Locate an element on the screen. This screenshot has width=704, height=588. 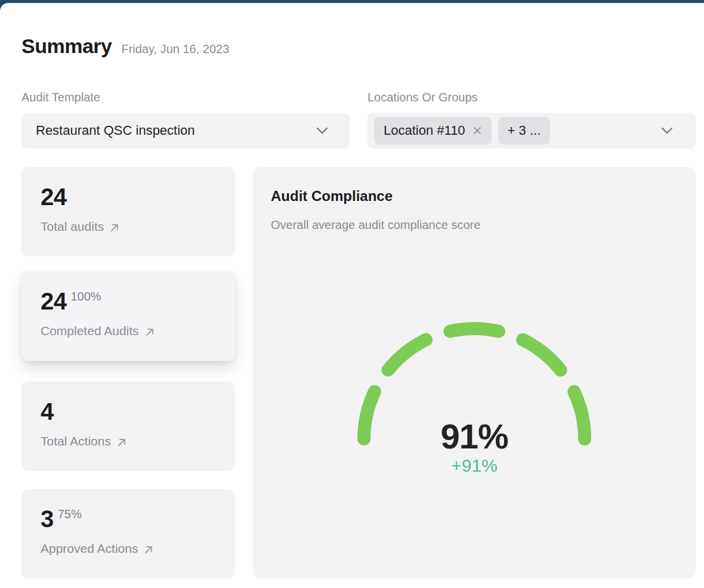
locations-label: Locations Or Groups is located at coordinates (532, 97).